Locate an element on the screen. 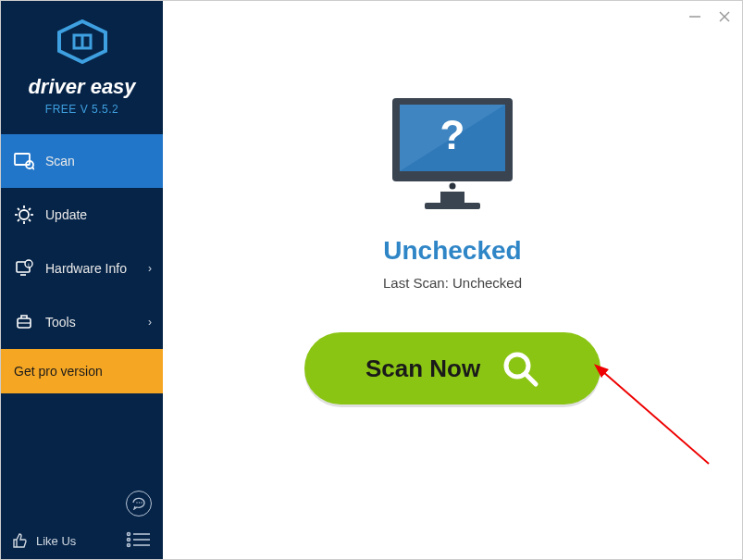 The width and height of the screenshot is (743, 560). like-us-button: Like Us is located at coordinates (44, 541).